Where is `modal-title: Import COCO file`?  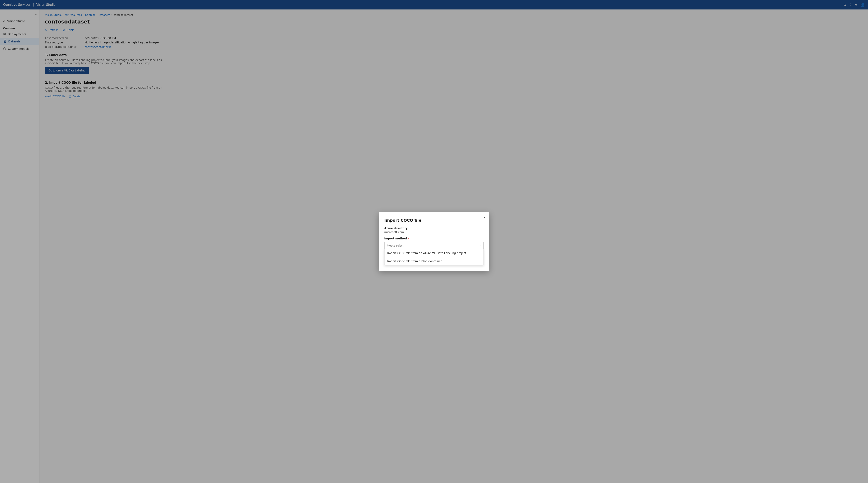 modal-title: Import COCO file is located at coordinates (434, 220).